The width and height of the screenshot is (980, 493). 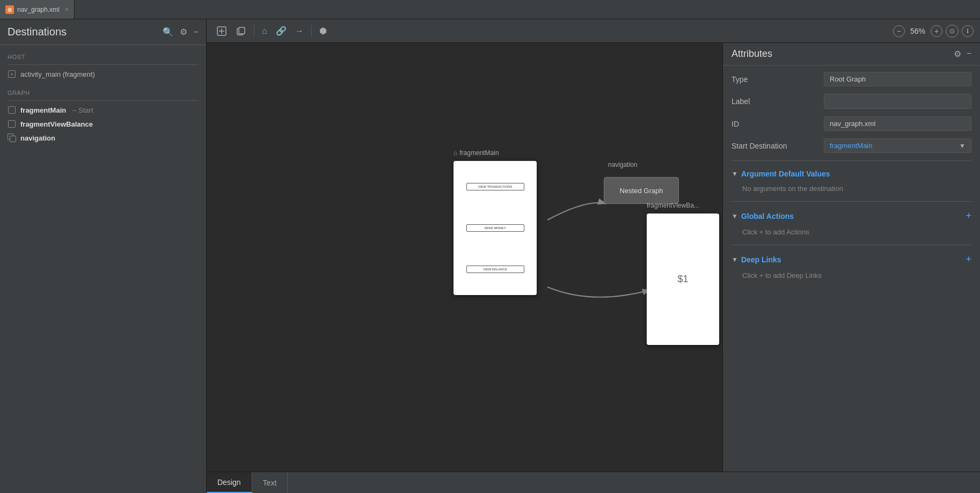 I want to click on deep-links-hint-text: Click + to add Deep Links, so click(x=782, y=276).